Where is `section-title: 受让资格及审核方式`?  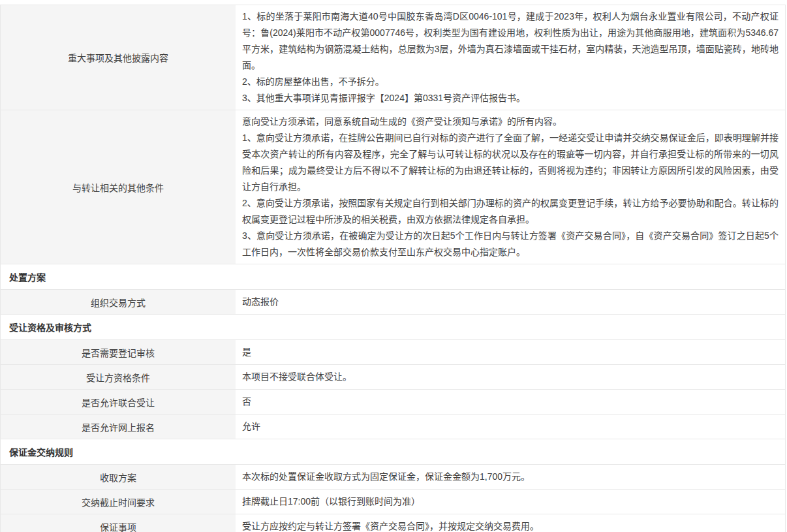 section-title: 受让资格及审核方式 is located at coordinates (50, 327).